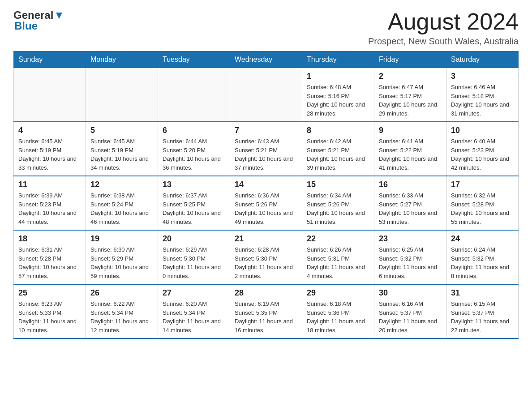 The width and height of the screenshot is (532, 411). I want to click on day-info: Sunrise: 6:46 AMSunset: 5:18 PMDaylight:…, so click(482, 100).